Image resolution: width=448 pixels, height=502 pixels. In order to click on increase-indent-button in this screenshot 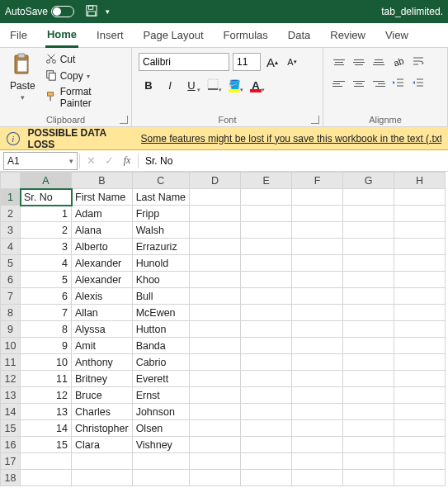, I will do `click(418, 83)`.